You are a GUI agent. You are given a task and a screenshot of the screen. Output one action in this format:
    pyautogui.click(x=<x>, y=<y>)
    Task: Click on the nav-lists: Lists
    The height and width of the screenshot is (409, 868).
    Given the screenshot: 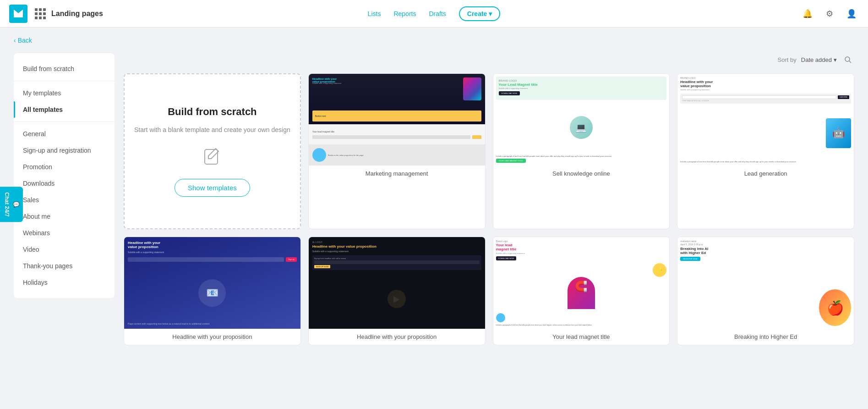 What is the action you would take?
    pyautogui.click(x=375, y=14)
    